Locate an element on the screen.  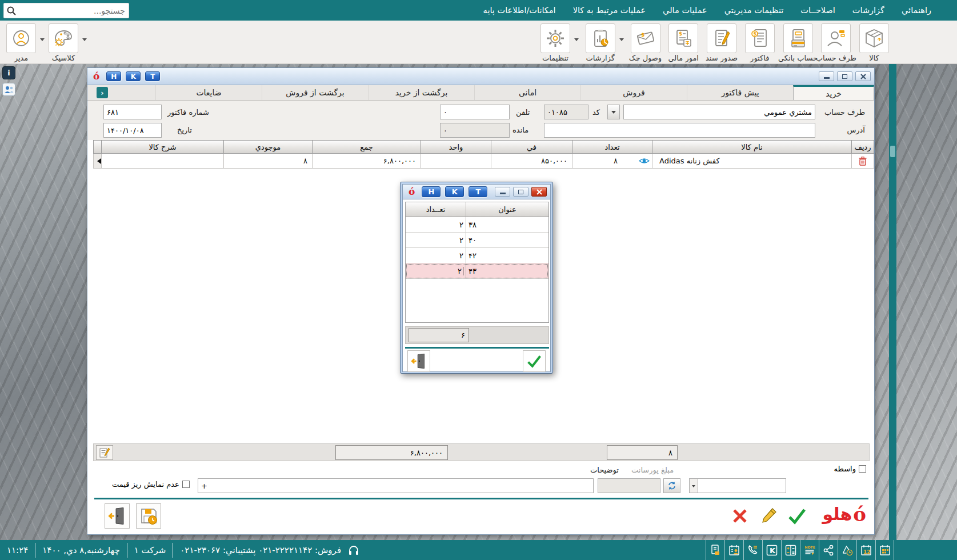
menu-item-basic-info: امکانات/اطلاعات پایه is located at coordinates (520, 10).